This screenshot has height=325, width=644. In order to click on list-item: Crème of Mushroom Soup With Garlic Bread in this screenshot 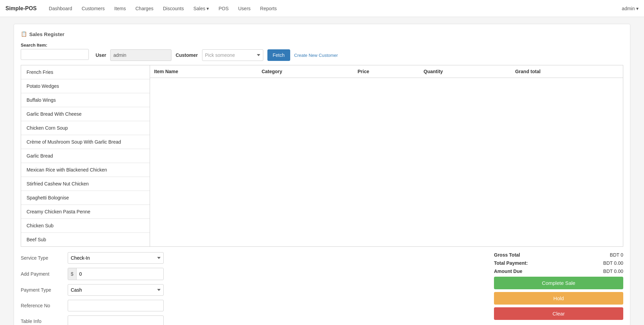, I will do `click(85, 142)`.